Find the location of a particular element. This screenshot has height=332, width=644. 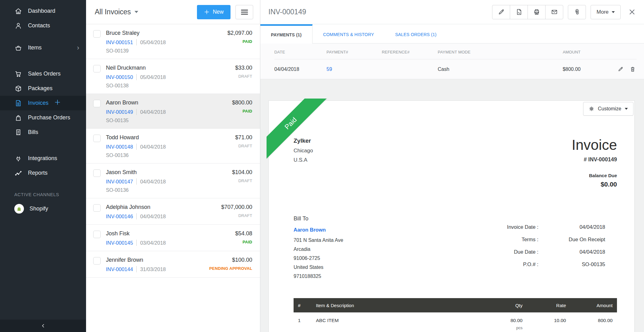

invoice-list-item: Jason Smith INV-000147 04/04/2018 SO-001… is located at coordinates (173, 181).